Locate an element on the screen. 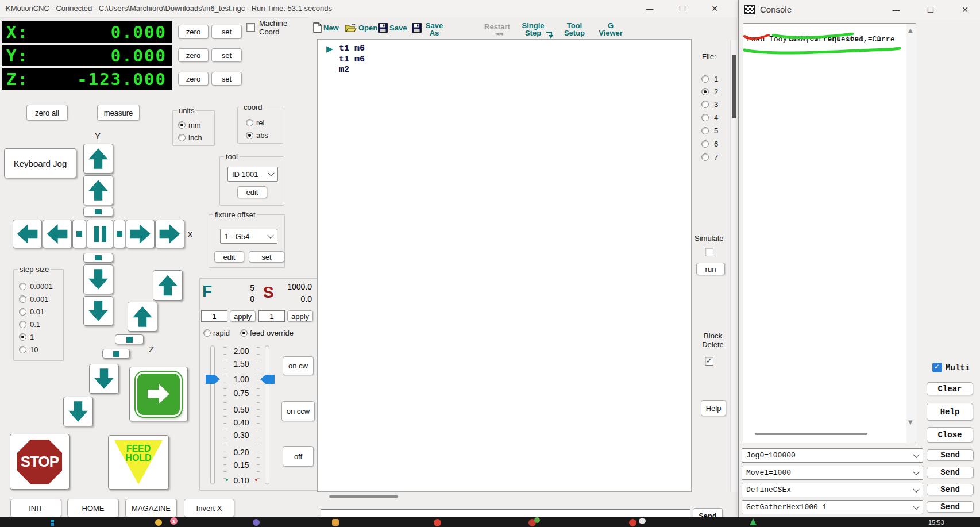 This screenshot has width=980, height=527. save-icon is located at coordinates (383, 28).